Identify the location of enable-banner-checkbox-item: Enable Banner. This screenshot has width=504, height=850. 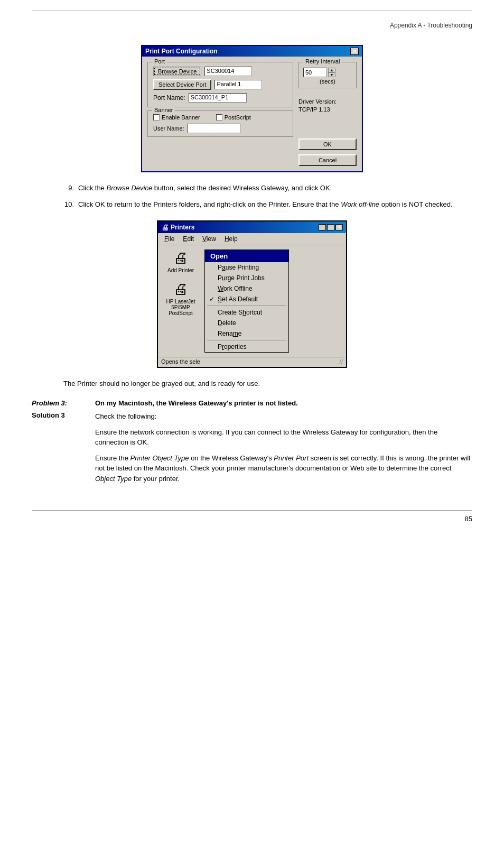
(176, 117).